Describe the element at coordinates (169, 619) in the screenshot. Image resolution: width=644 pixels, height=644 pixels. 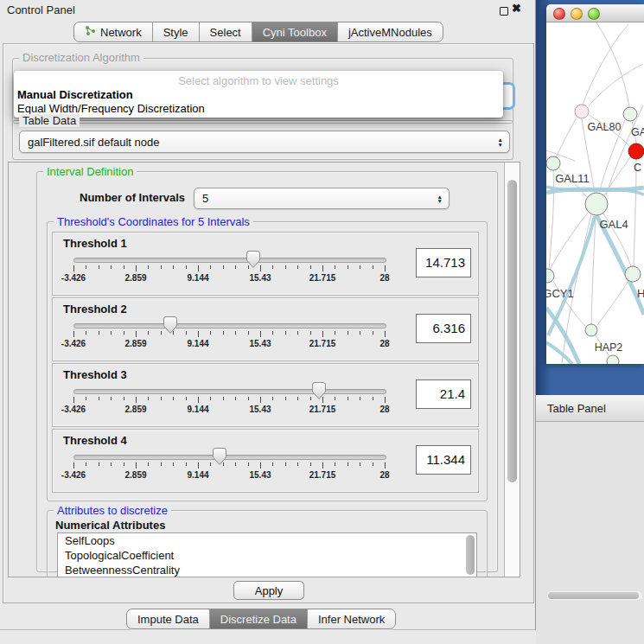
I see `tab-impute-data: Impute Data` at that location.